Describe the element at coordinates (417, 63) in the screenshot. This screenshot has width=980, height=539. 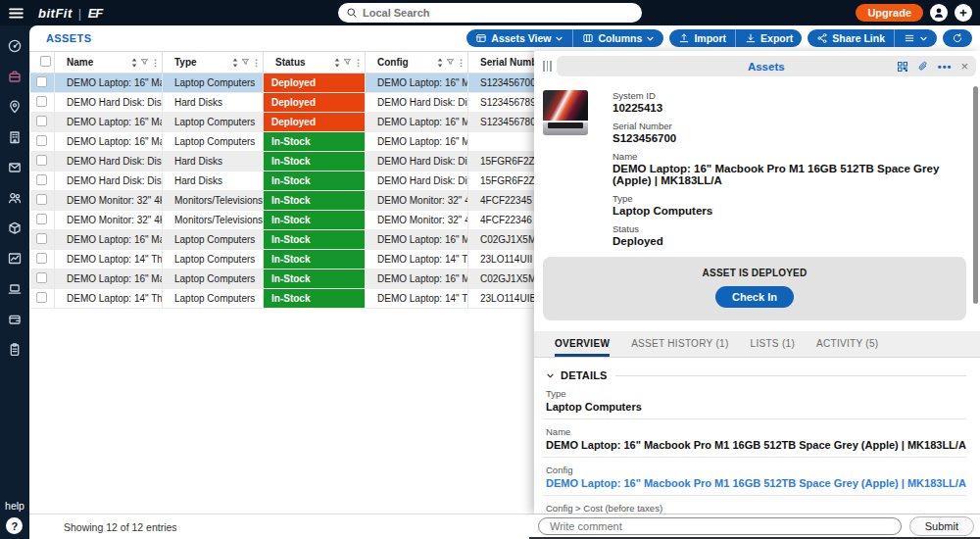
I see `column-header-config: Config⋮` at that location.